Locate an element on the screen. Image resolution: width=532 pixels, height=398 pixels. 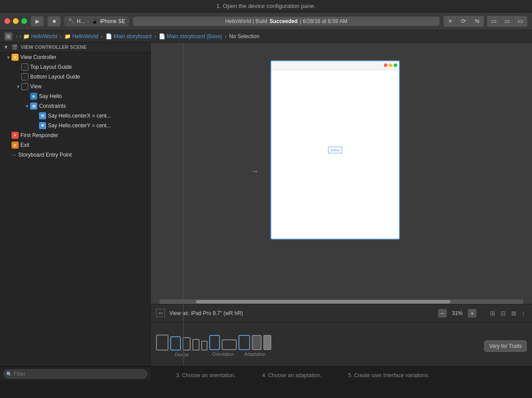
vary-for-traits-button: Vary for Traits is located at coordinates (505, 346).